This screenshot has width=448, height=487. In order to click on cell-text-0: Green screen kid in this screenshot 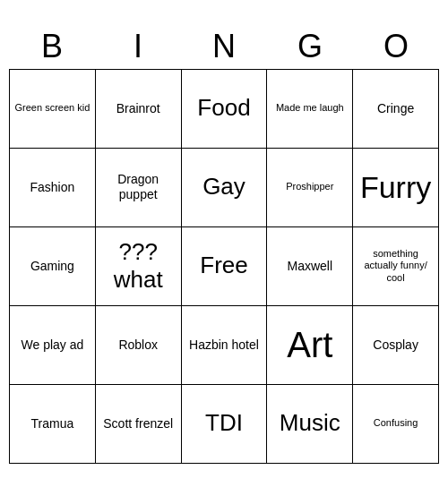, I will do `click(53, 107)`.